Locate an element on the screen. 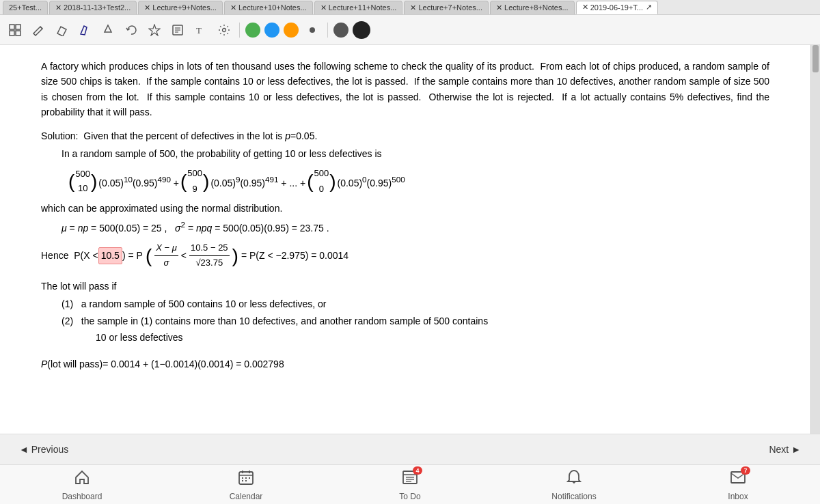  scrollbar is located at coordinates (815, 239).